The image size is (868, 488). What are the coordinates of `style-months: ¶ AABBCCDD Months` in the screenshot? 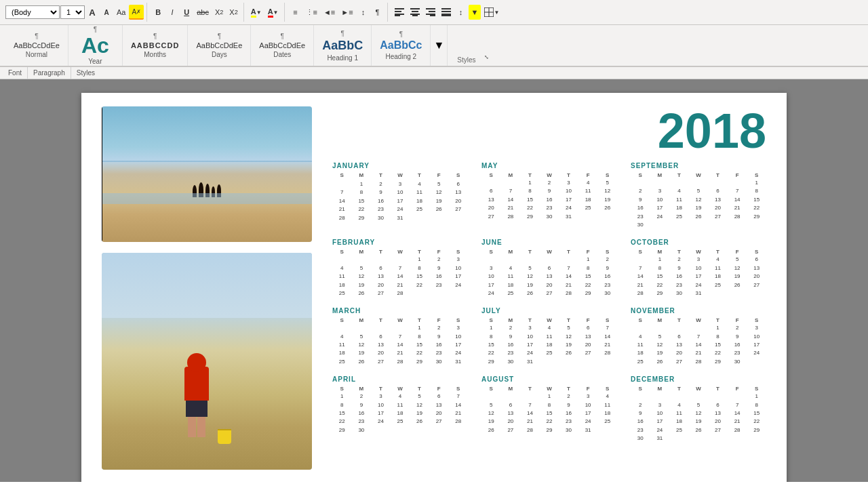 It's located at (156, 45).